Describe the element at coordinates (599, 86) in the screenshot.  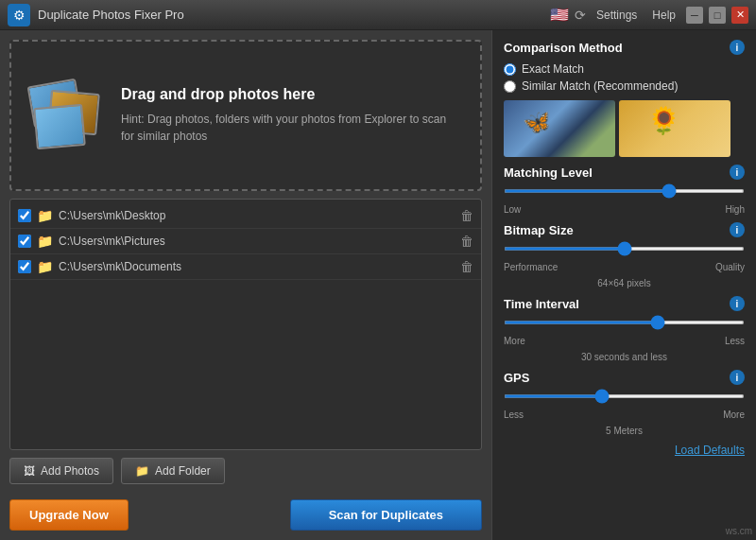
I see `similar-match-label: Similar Match (Recommended)` at that location.